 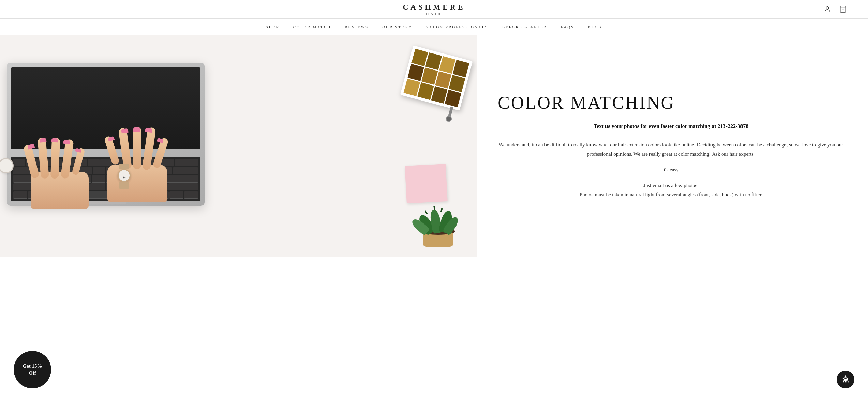 What do you see at coordinates (595, 27) in the screenshot?
I see `nav-item-blog: BLOG` at bounding box center [595, 27].